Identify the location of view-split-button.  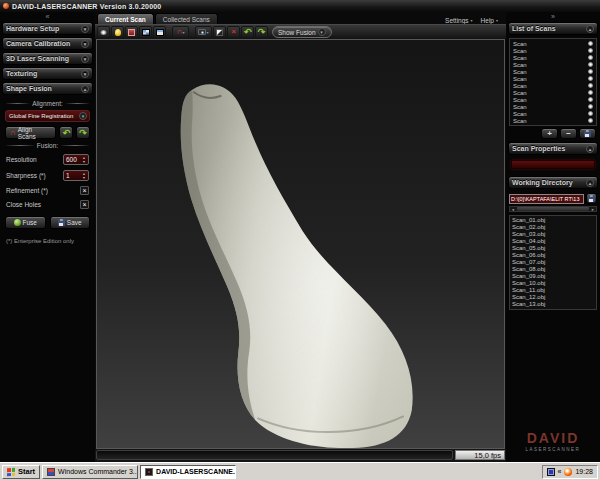
(160, 32).